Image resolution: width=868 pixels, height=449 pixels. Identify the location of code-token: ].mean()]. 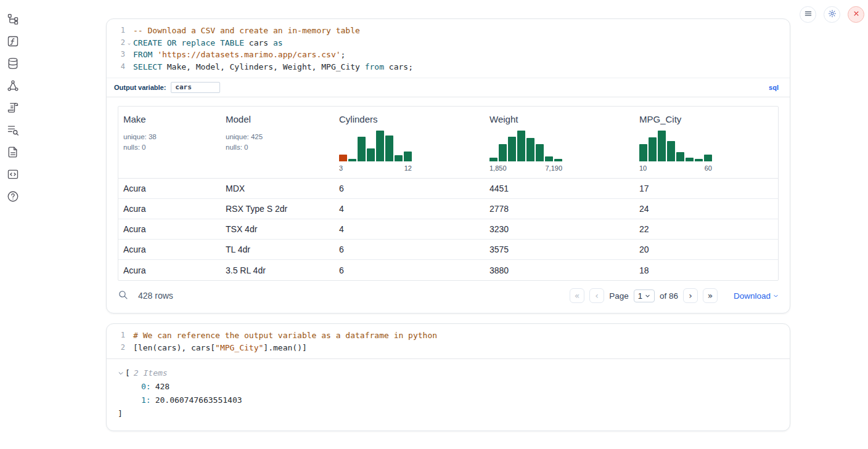
(285, 347).